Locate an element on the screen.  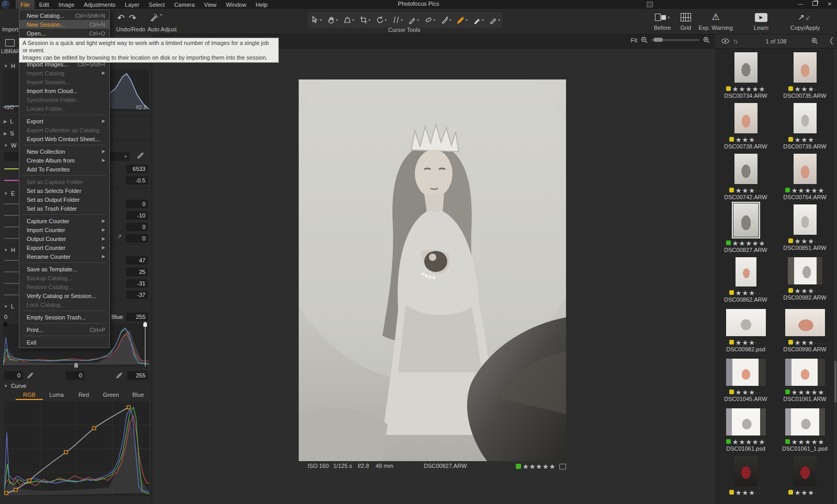
browser-scrollbar is located at coordinates (835, 276).